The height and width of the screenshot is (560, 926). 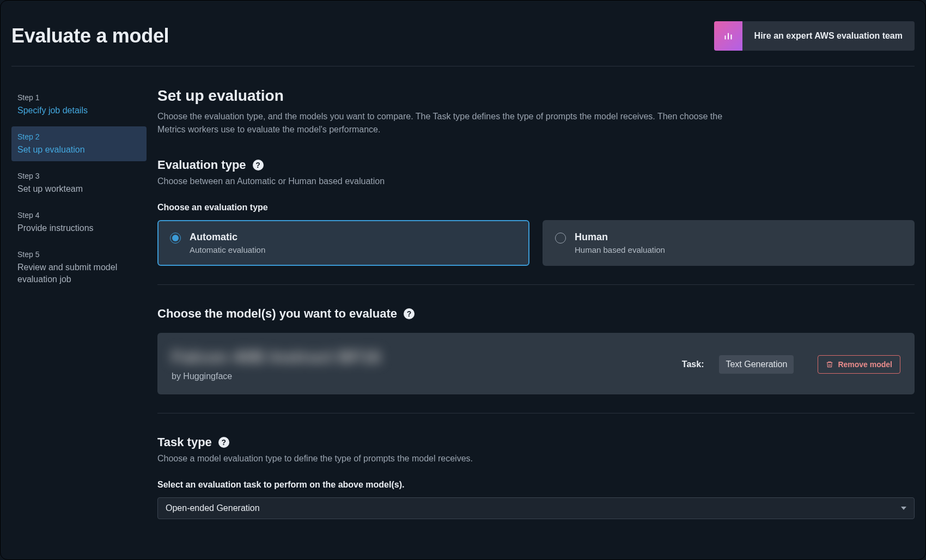 I want to click on task-label: Task:, so click(x=693, y=364).